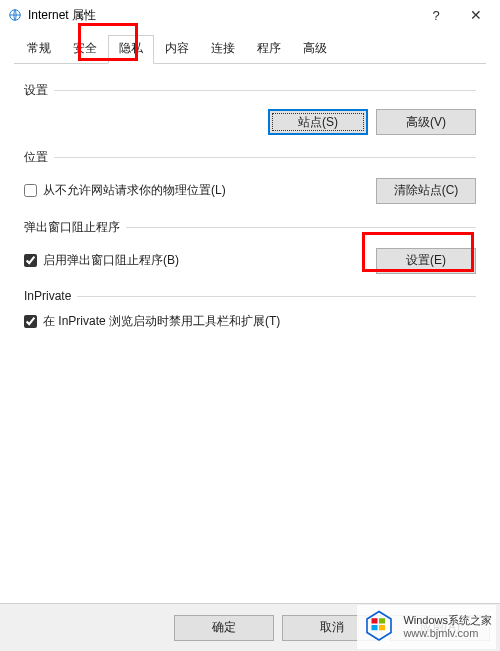 The width and height of the screenshot is (500, 651). Describe the element at coordinates (131, 50) in the screenshot. I see `tab-privacy: 隐私` at that location.